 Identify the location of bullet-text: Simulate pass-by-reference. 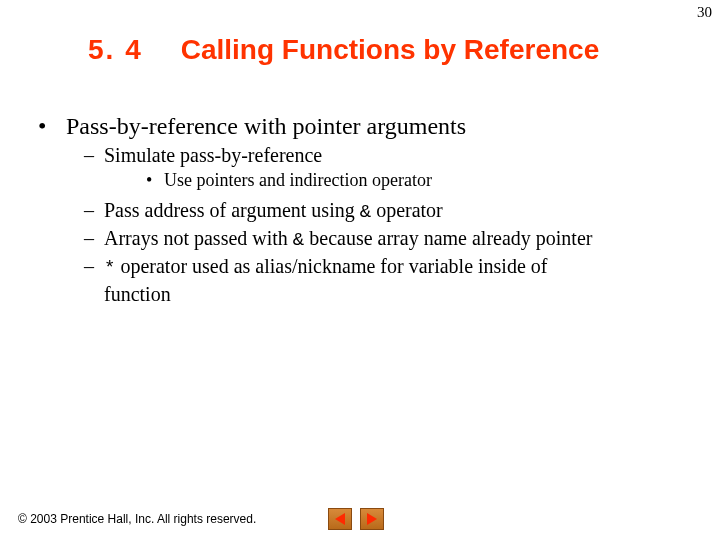
(213, 155).